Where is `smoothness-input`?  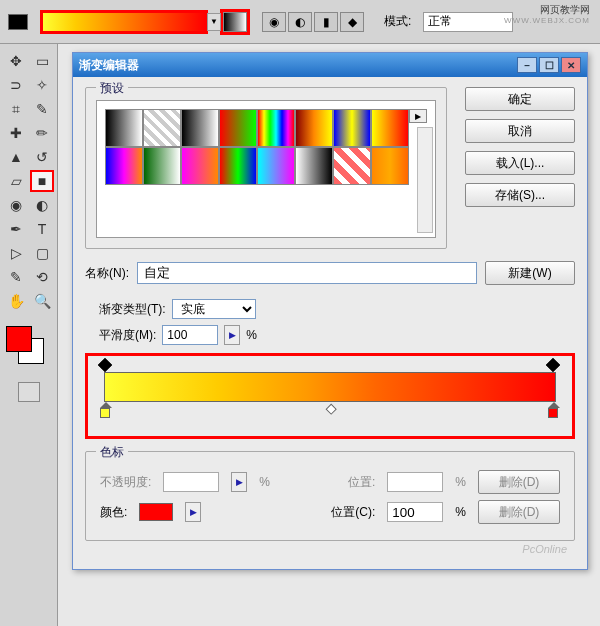 smoothness-input is located at coordinates (190, 335).